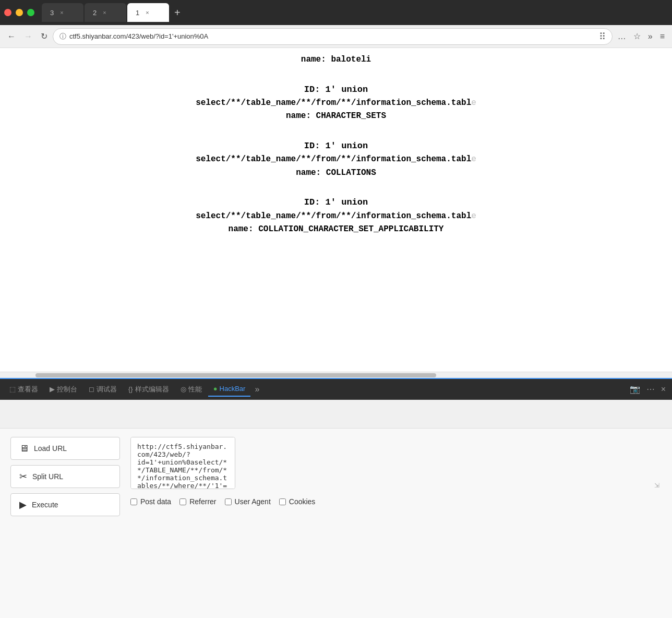 The height and width of the screenshot is (618, 672). Describe the element at coordinates (44, 37) in the screenshot. I see `reload-button: ↻` at that location.